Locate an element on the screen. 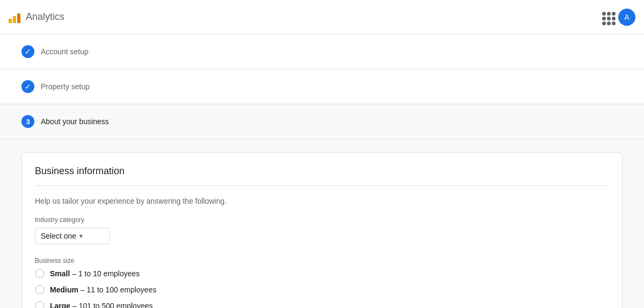 The height and width of the screenshot is (308, 644). industry-field-group: Industry category Select one ▾ is located at coordinates (322, 230).